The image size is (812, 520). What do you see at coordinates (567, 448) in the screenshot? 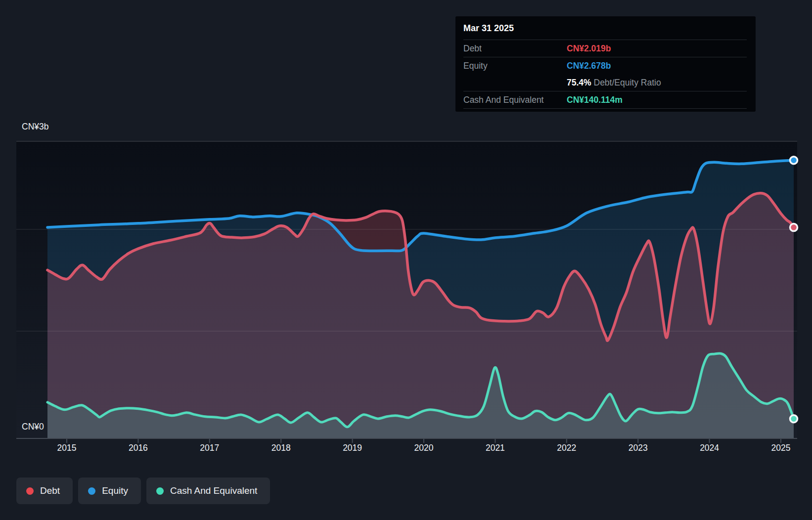
I see `x-tick-label-2022: 2022` at bounding box center [567, 448].